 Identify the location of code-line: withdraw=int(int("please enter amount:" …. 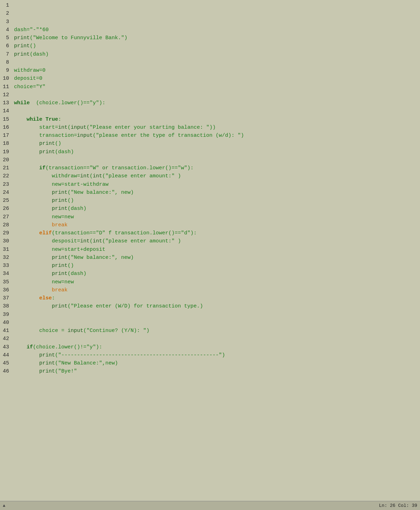
(217, 176).